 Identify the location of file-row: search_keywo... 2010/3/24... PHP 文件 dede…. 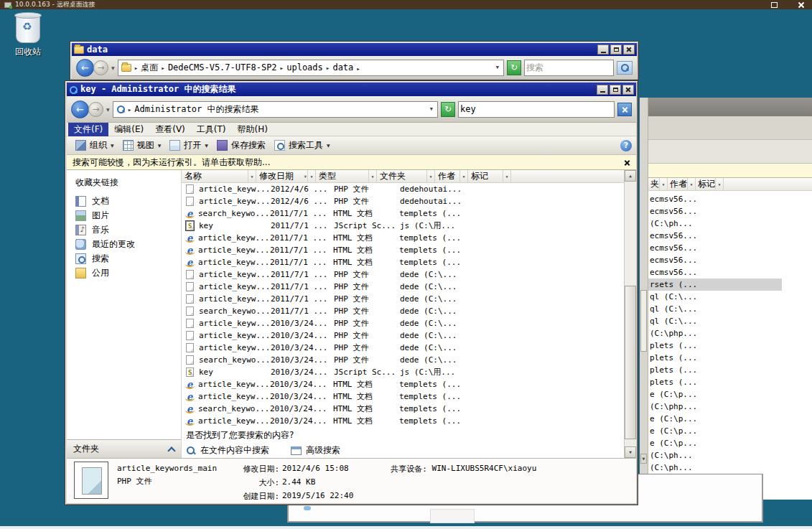
(409, 360).